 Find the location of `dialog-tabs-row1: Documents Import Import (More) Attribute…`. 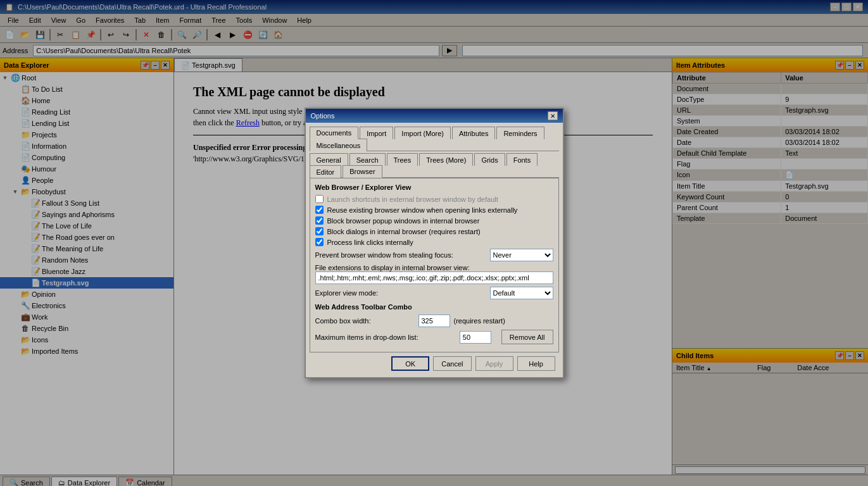

dialog-tabs-row1: Documents Import Import (More) Attribute… is located at coordinates (434, 139).